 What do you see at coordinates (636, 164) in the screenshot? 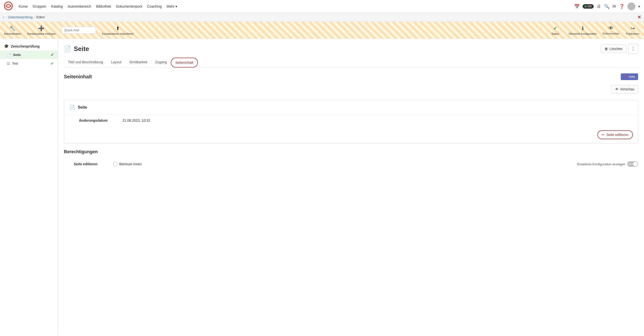
I see `toggle-knob` at bounding box center [636, 164].